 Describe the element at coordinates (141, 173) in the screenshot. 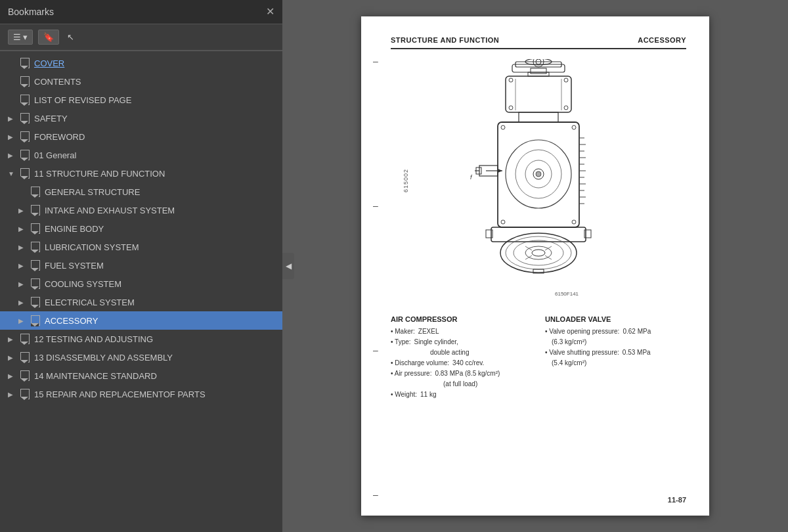

I see `bookmark-11-structure: ▼ 11 STRUCTURE AND FUNCTION` at that location.